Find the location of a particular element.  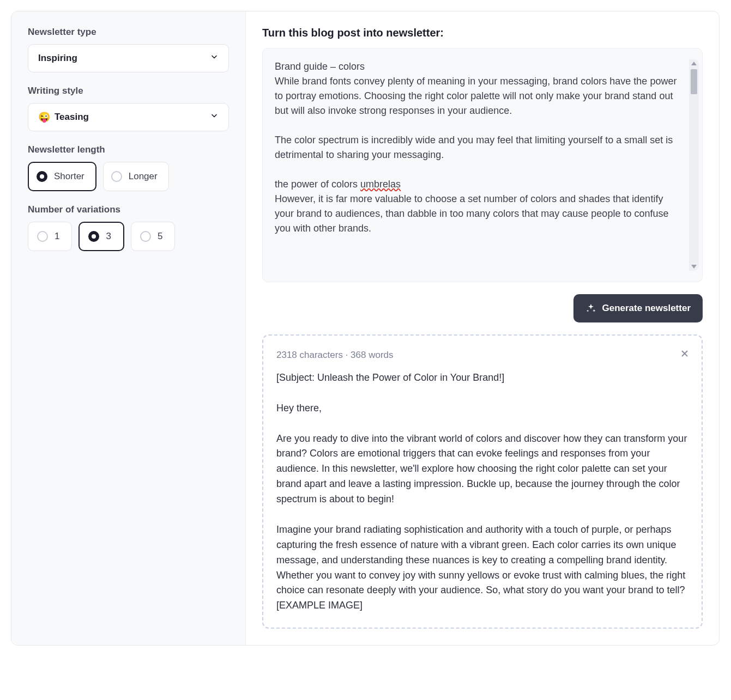

newsletter-length-group: Newsletter length Shorter Longer is located at coordinates (129, 168).